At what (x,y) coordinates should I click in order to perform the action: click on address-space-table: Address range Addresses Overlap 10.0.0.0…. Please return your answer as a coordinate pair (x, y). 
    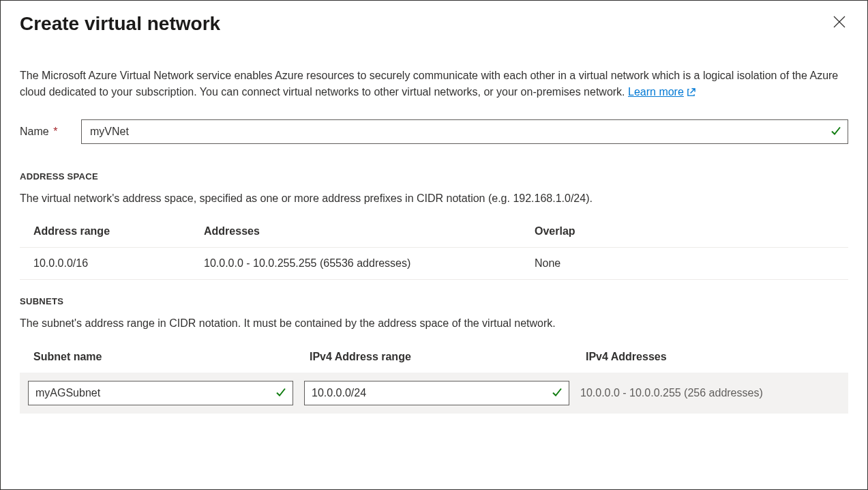
    Looking at the image, I should click on (434, 253).